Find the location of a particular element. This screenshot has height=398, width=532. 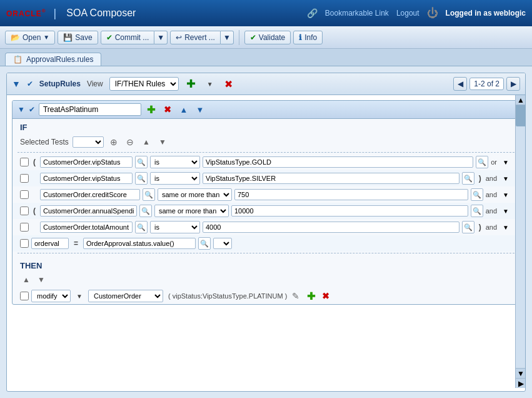

logged-in-label: Logged in as is located at coordinates (469, 13).